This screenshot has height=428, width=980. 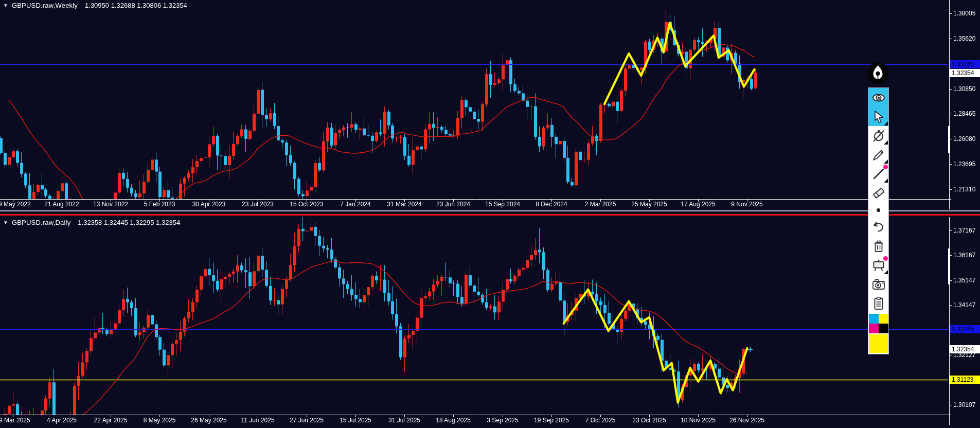 What do you see at coordinates (698, 204) in the screenshot?
I see `date-label: 17 Aug 2025` at bounding box center [698, 204].